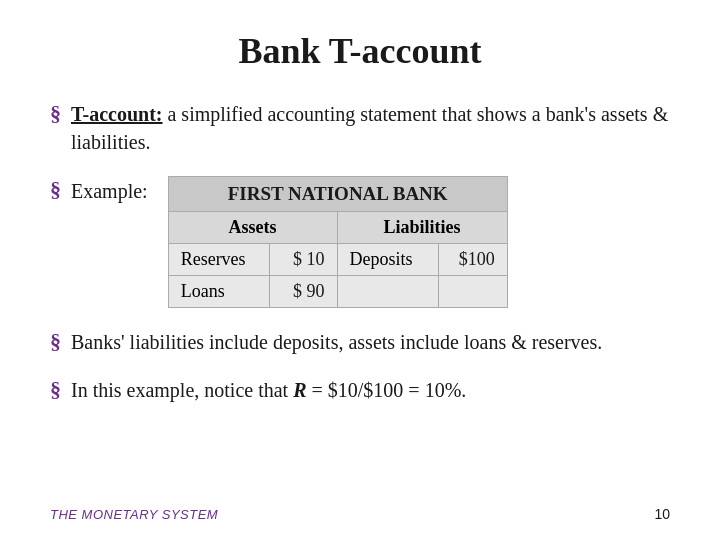  Describe the element at coordinates (338, 292) in the screenshot. I see `table-row-loans: Loans $ 90` at that location.